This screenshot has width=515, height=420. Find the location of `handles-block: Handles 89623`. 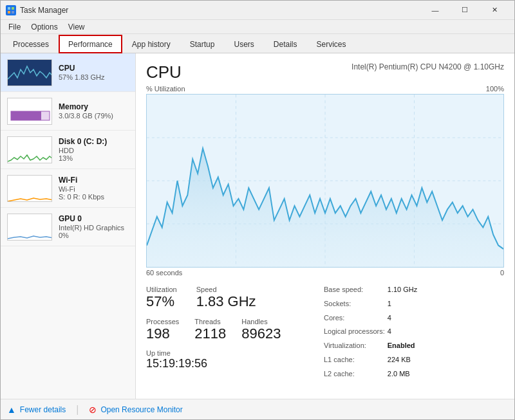

handles-block: Handles 89623 is located at coordinates (261, 330).